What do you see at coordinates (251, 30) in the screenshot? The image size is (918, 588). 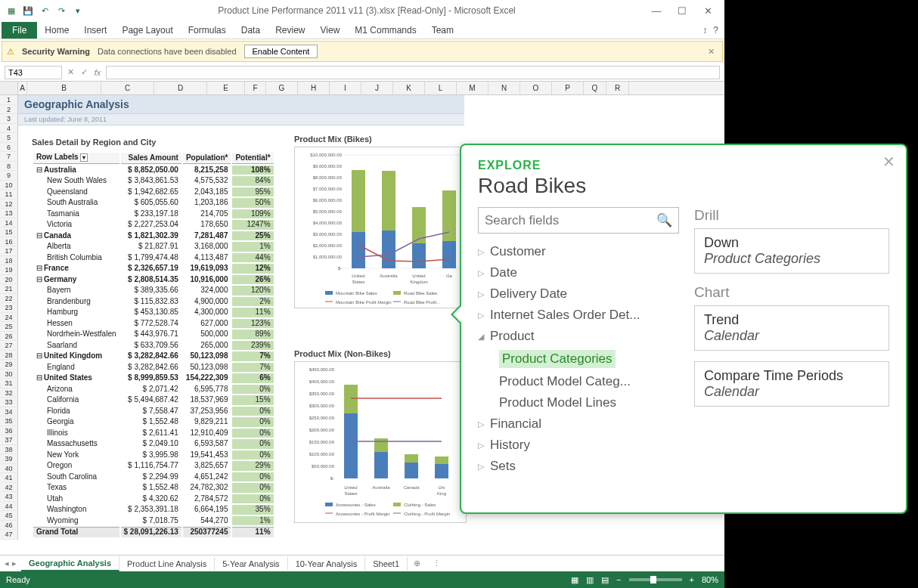 I see `tab-data: Data` at bounding box center [251, 30].